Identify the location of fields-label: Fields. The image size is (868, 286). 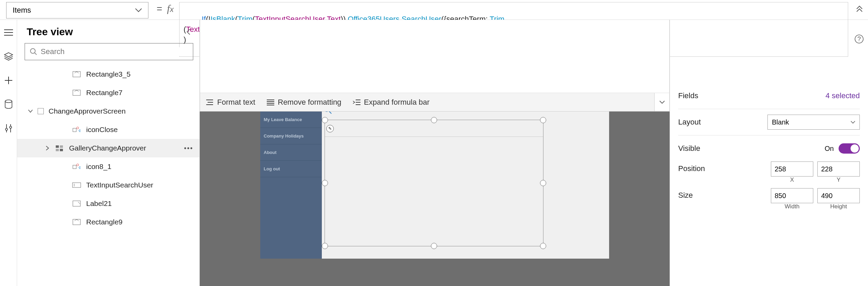
(688, 96).